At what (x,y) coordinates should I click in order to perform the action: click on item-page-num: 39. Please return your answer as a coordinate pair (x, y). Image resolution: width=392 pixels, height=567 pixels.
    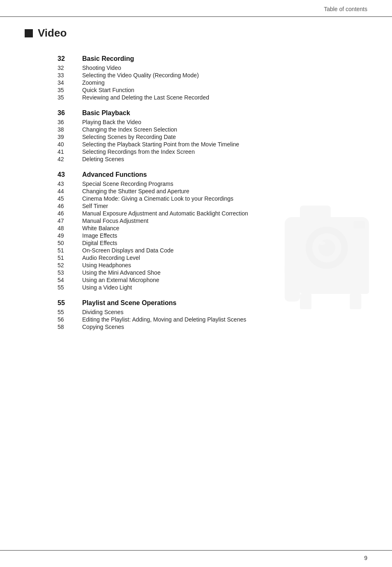
    Looking at the image, I should click on (70, 137).